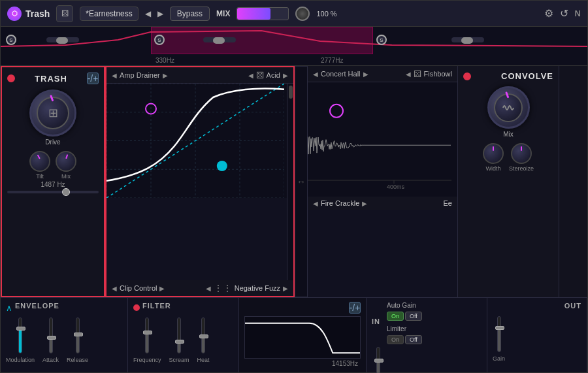 The height and width of the screenshot is (373, 588). Describe the element at coordinates (414, 340) in the screenshot. I see `limiter-off-button: Off` at that location.